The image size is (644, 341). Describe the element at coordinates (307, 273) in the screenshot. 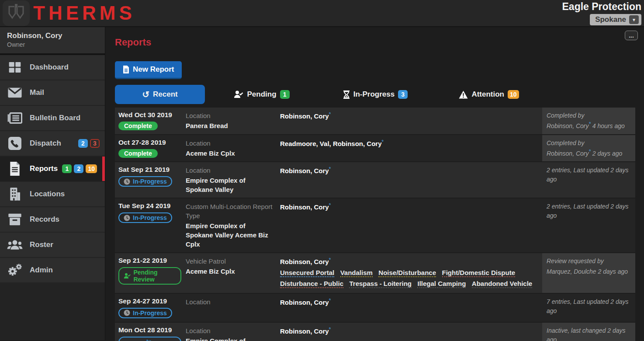

I see `incident-tag: Unsecured Portal` at that location.